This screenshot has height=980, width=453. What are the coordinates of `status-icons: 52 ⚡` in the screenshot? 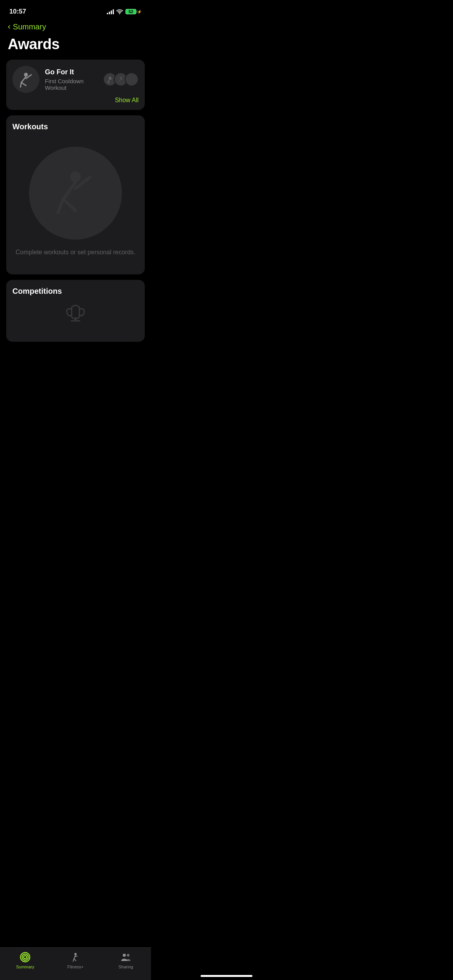 It's located at (124, 12).